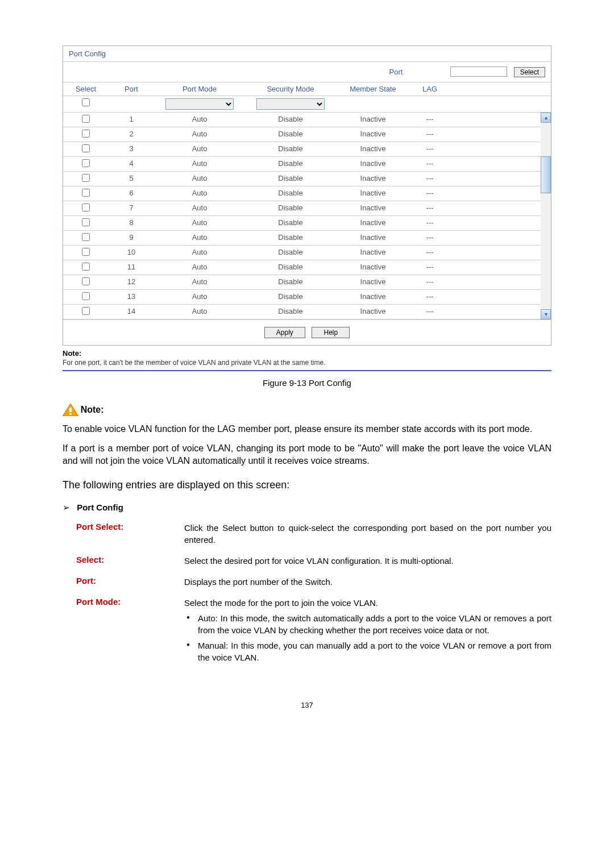 The image size is (614, 868). What do you see at coordinates (307, 363) in the screenshot?
I see `inline-note-text: For one port, it can't be the member of …` at bounding box center [307, 363].